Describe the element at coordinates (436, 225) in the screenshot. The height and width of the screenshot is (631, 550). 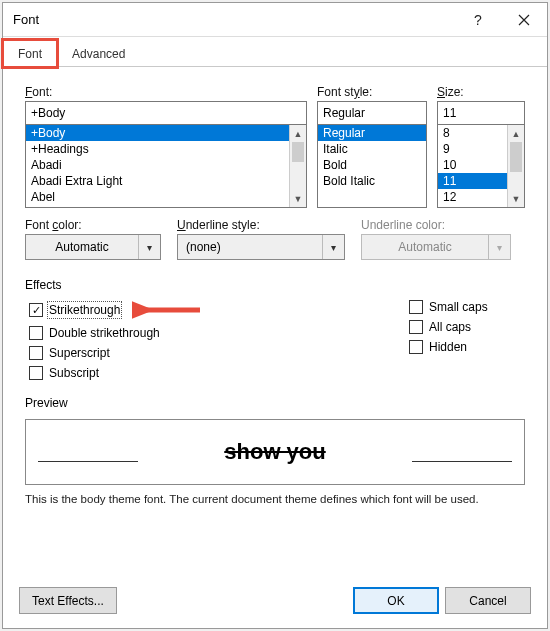
I see `underline-color-label: Underline color:` at that location.